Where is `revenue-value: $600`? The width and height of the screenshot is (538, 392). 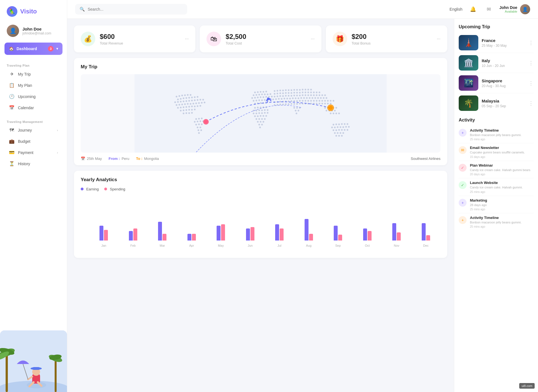
revenue-value: $600 is located at coordinates (140, 37).